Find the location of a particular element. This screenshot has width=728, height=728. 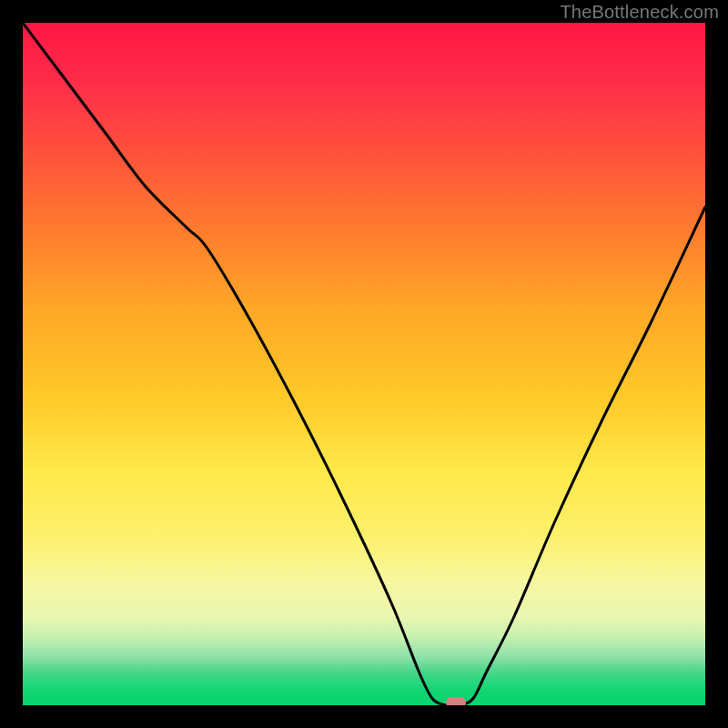

watermark-text: TheBottleneck.com is located at coordinates (639, 13).